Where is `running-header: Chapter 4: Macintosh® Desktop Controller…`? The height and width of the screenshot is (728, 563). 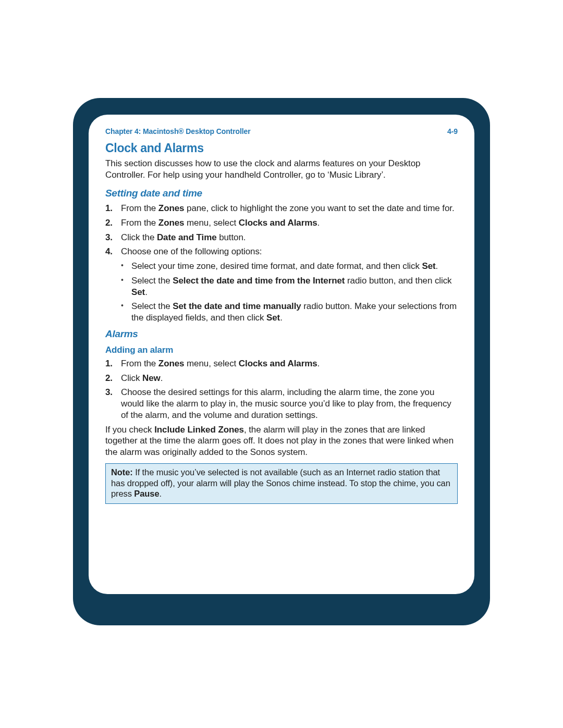 running-header: Chapter 4: Macintosh® Desktop Controller… is located at coordinates (282, 132).